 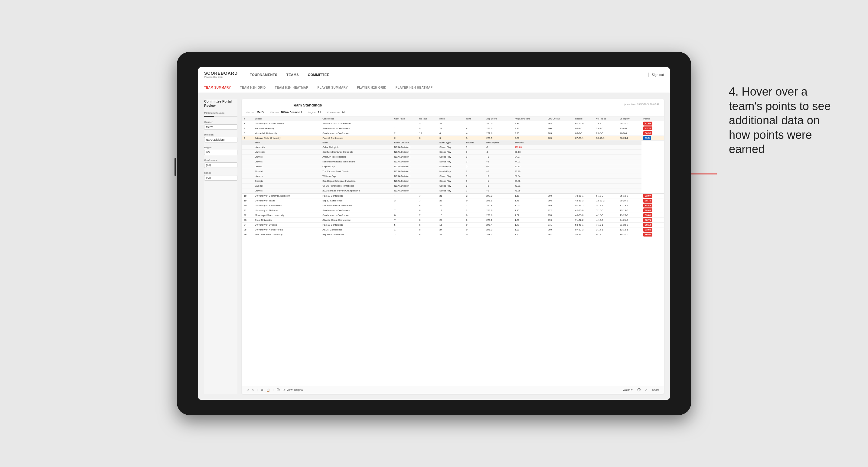 I want to click on hover-cell-team: University, so click(x=287, y=147).